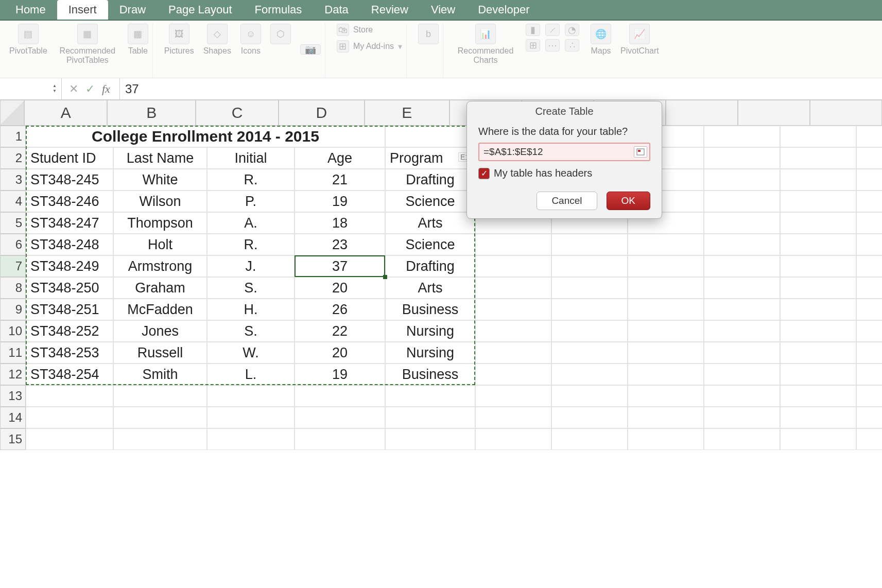  I want to click on cell: P., so click(251, 201).